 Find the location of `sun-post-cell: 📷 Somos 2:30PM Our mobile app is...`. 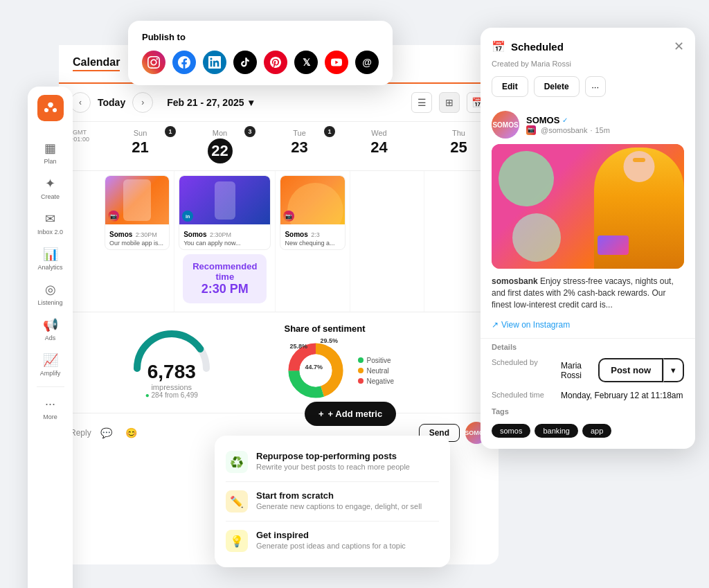

sun-post-cell: 📷 Somos 2:30PM Our mobile app is... is located at coordinates (137, 241).